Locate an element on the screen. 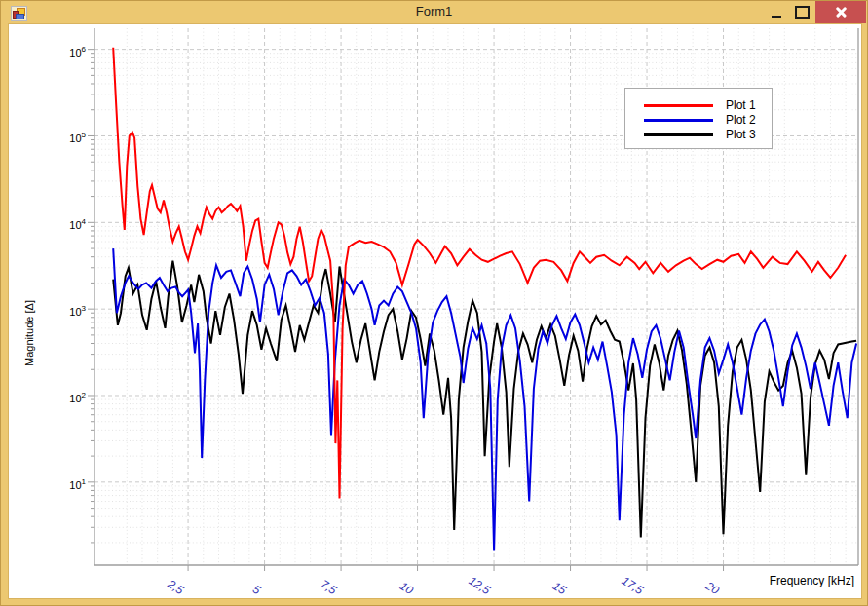  window-title: Form1 is located at coordinates (434, 12).